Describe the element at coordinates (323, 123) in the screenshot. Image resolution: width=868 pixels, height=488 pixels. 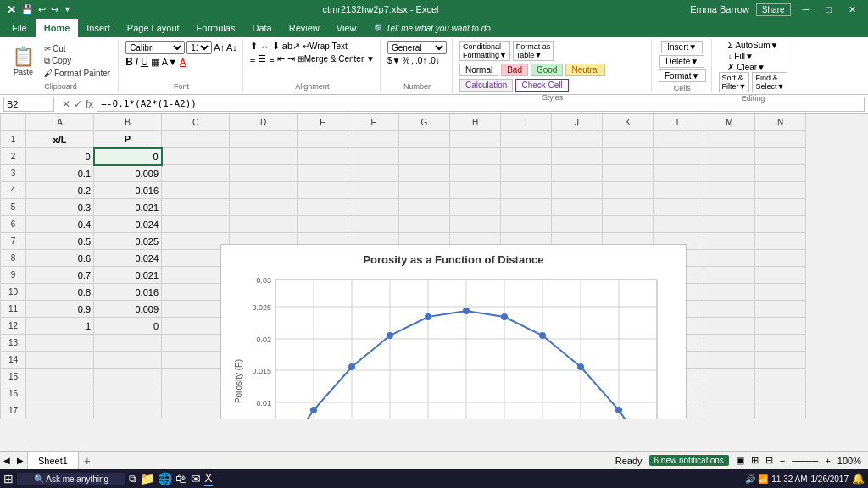
I see `col-header-E: E` at that location.